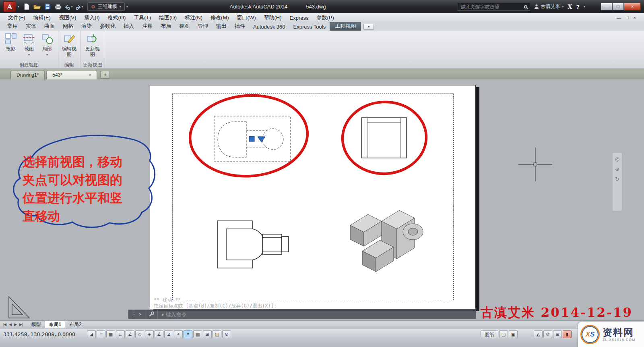 The width and height of the screenshot is (644, 347). Describe the element at coordinates (617, 159) in the screenshot. I see `steering-wheel-icon: ◎` at that location.